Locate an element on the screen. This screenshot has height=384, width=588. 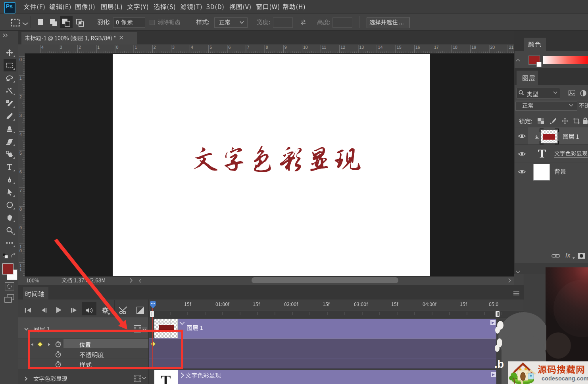
svg-text: 16 is located at coordinates (418, 47).